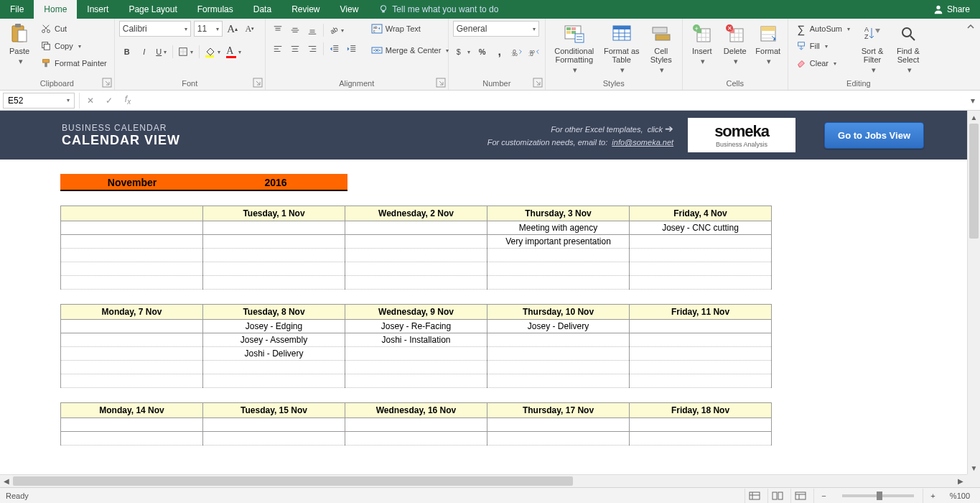  Describe the element at coordinates (411, 29) in the screenshot. I see `wrap-text-button: abc Wrap Text` at that location.